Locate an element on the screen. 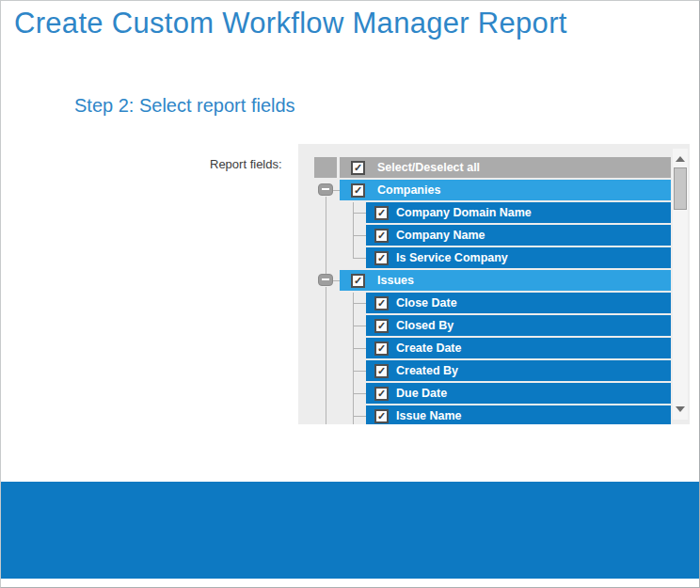 This screenshot has height=588, width=700. tree-row-label: Is Service Company is located at coordinates (452, 258).